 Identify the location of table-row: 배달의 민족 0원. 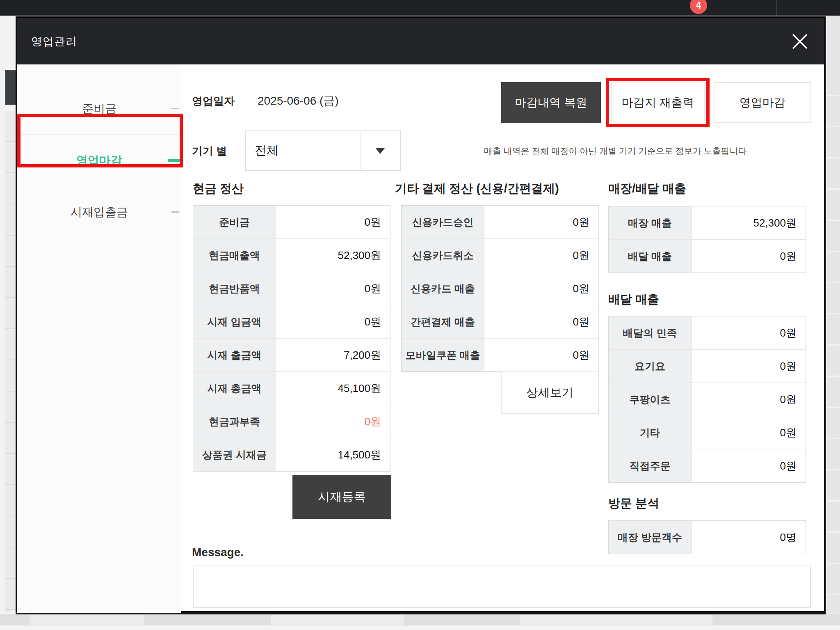
(707, 333).